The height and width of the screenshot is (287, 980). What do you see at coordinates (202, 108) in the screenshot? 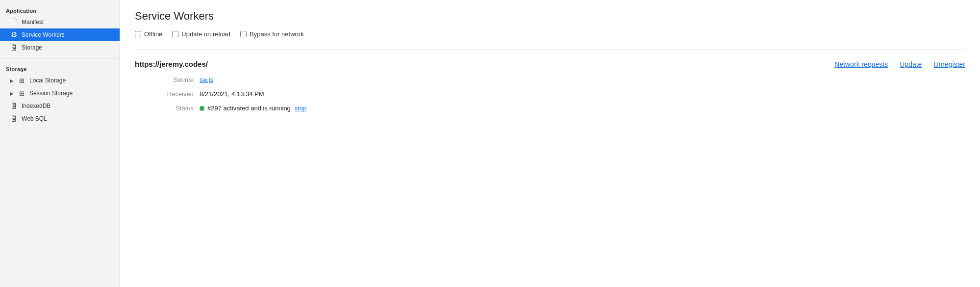
I see `status-dot-green` at bounding box center [202, 108].